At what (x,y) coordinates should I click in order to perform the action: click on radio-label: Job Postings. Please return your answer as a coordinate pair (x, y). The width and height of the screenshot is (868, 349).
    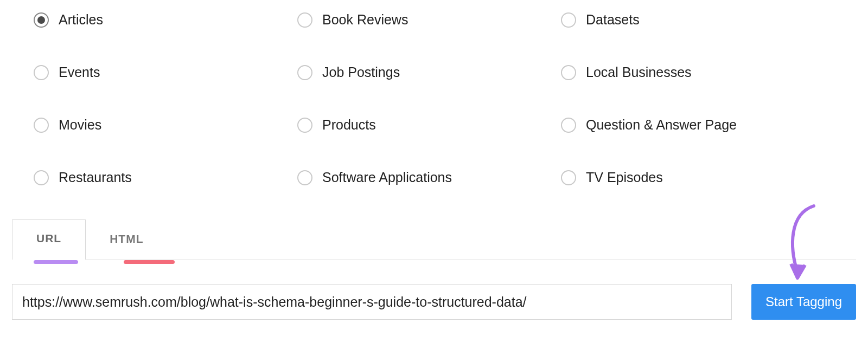
    Looking at the image, I should click on (361, 73).